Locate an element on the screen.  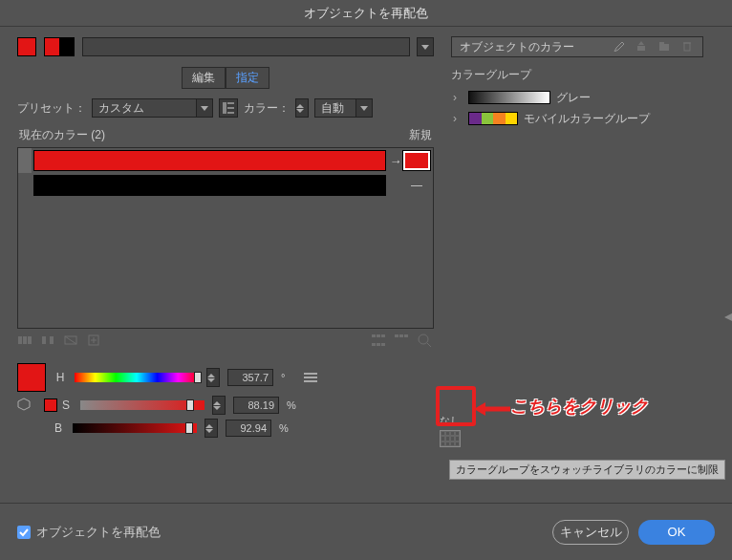
folder-icon is located at coordinates (665, 47).